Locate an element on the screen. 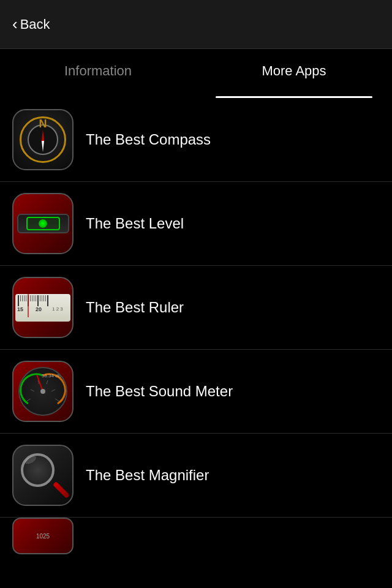 The height and width of the screenshot is (588, 392). ruler-icon: 15 20 1 2 3 is located at coordinates (43, 307).